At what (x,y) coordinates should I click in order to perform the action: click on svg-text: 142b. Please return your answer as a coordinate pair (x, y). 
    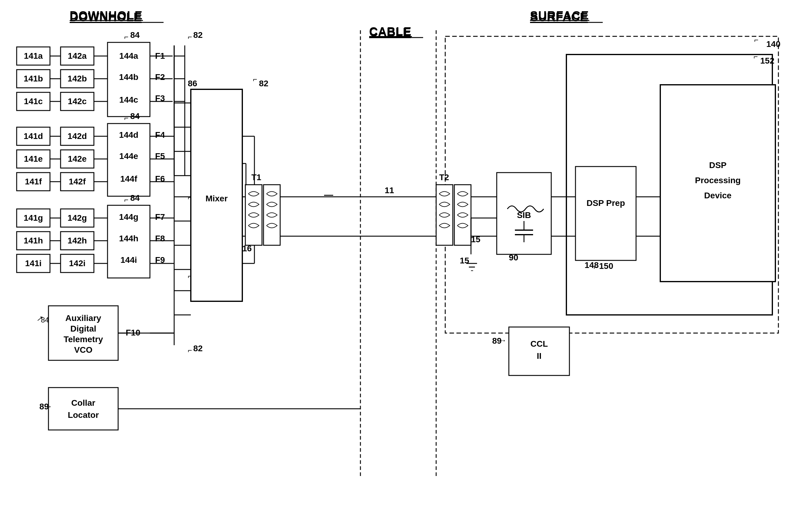
    Looking at the image, I should click on (77, 79).